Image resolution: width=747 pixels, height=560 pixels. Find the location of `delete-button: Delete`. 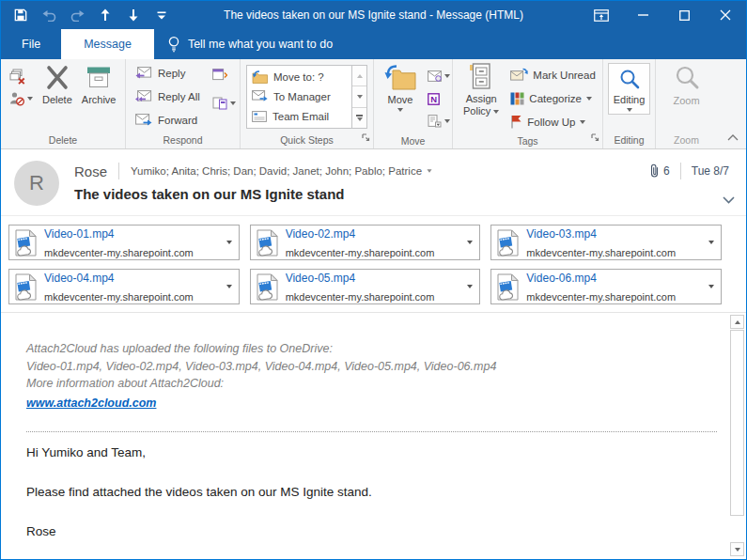

delete-button: Delete is located at coordinates (57, 85).